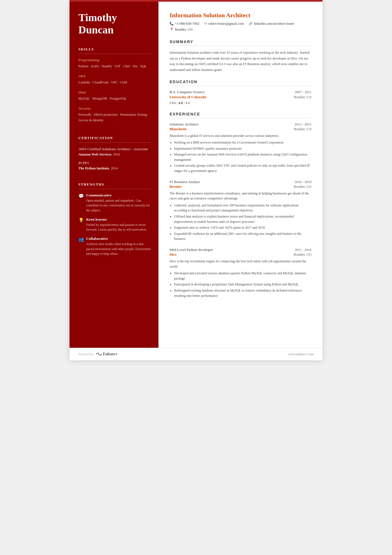  Describe the element at coordinates (115, 184) in the screenshot. I see `strengths-title: STRENGTHS` at that location.